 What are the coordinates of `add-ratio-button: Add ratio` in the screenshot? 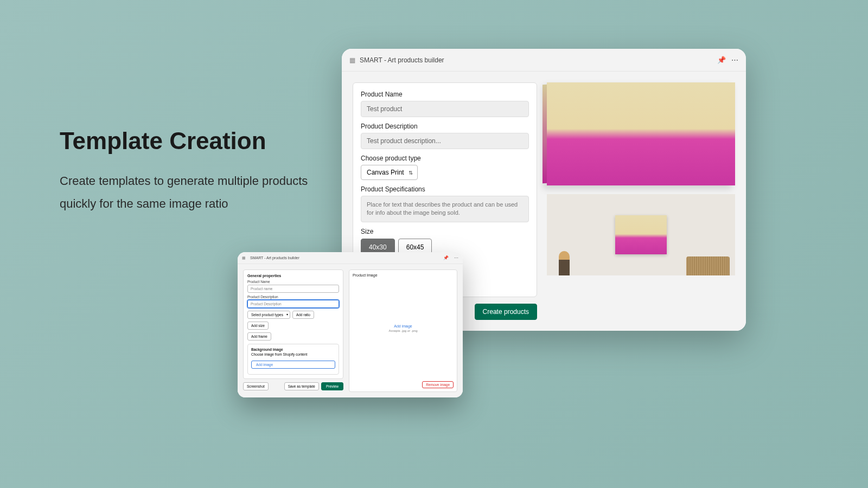 It's located at (303, 314).